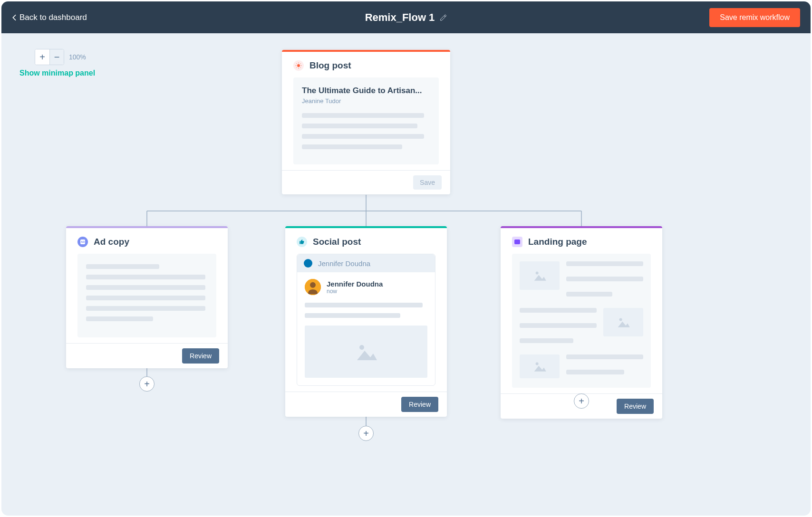 The width and height of the screenshot is (812, 517). I want to click on blog-save-button: Save, so click(427, 182).